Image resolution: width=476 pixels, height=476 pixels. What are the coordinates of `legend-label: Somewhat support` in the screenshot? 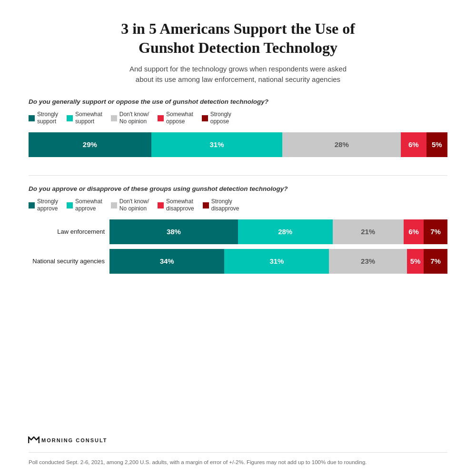 It's located at (89, 118).